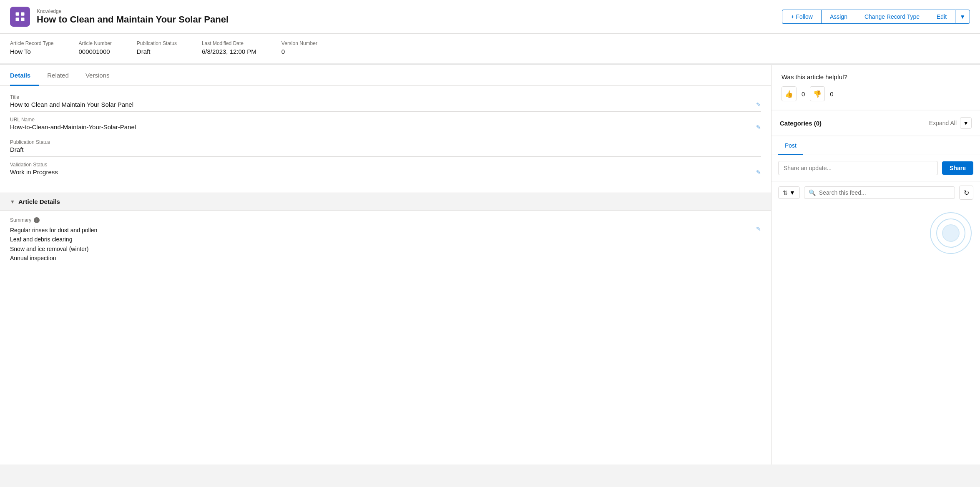  I want to click on meta-label-version-number: Version Number, so click(299, 43).